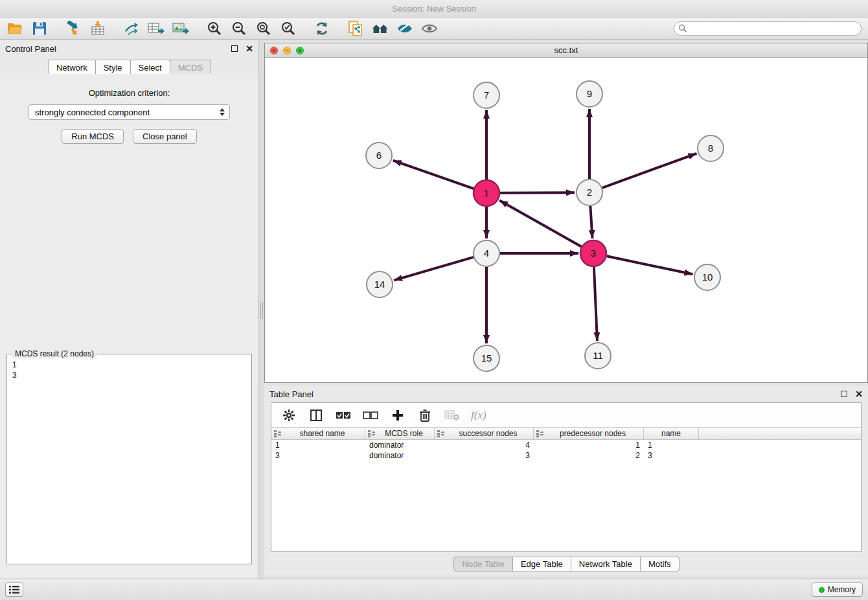  I want to click on graph-node: 2, so click(589, 192).